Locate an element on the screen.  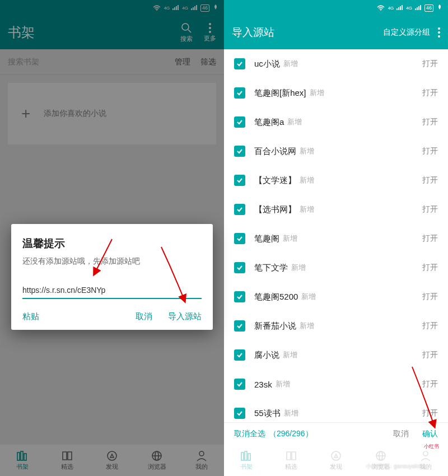
xhs-logo: 小红书 is located at coordinates (431, 447).